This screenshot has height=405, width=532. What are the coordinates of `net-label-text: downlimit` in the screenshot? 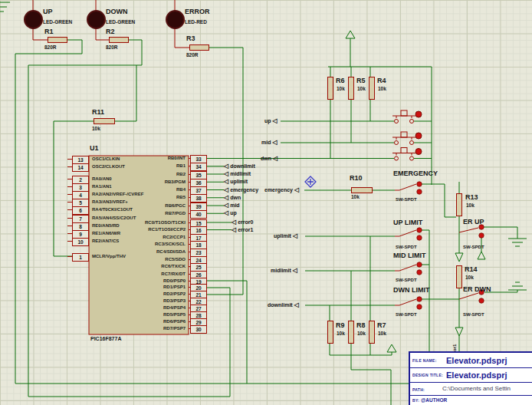 It's located at (281, 305).